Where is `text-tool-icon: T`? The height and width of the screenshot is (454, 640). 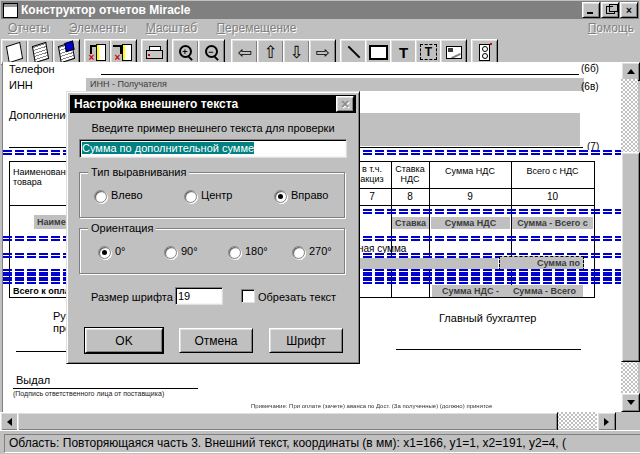 text-tool-icon: T is located at coordinates (404, 52).